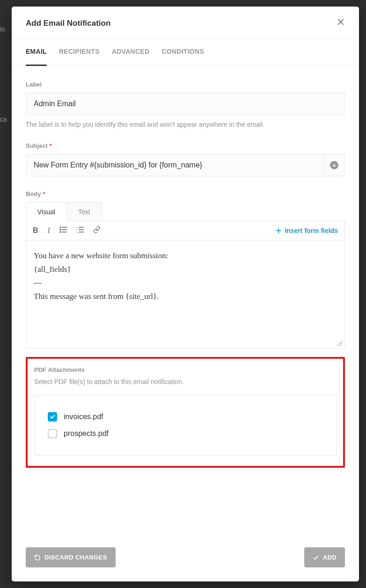 Image resolution: width=366 pixels, height=588 pixels. Describe the element at coordinates (325, 558) in the screenshot. I see `add-button: ADD` at that location.